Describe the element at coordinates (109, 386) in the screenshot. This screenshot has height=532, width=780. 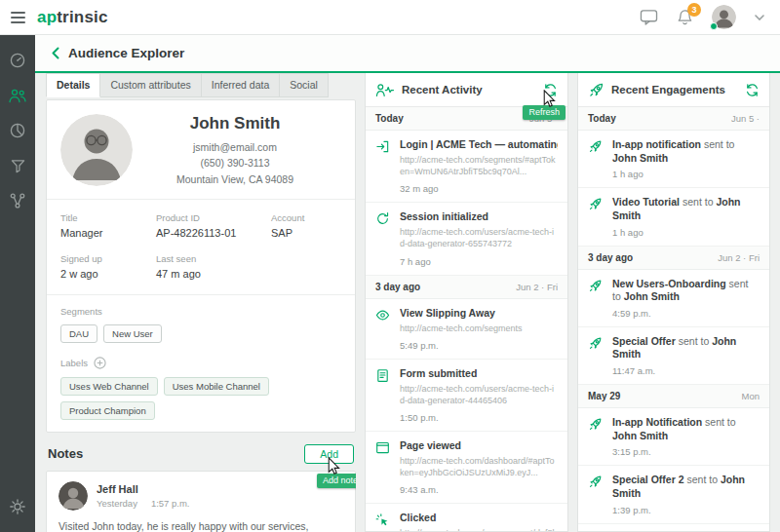
I see `label-chip: Uses Web Channel` at that location.